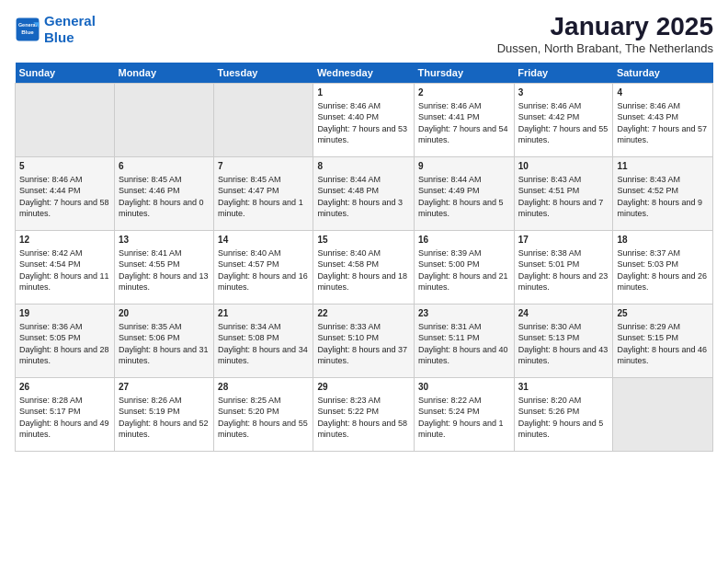  What do you see at coordinates (364, 167) in the screenshot?
I see `day-number: 8` at bounding box center [364, 167].